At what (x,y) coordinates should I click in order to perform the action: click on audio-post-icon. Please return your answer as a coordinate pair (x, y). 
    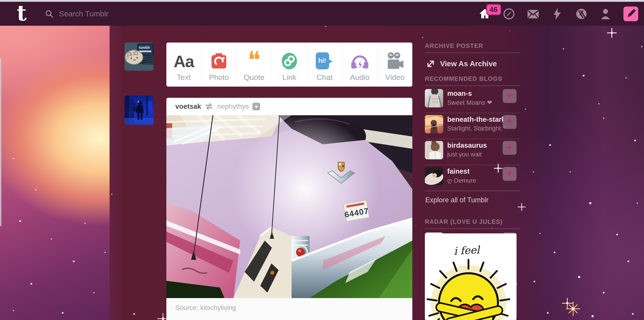
    Looking at the image, I should click on (360, 58).